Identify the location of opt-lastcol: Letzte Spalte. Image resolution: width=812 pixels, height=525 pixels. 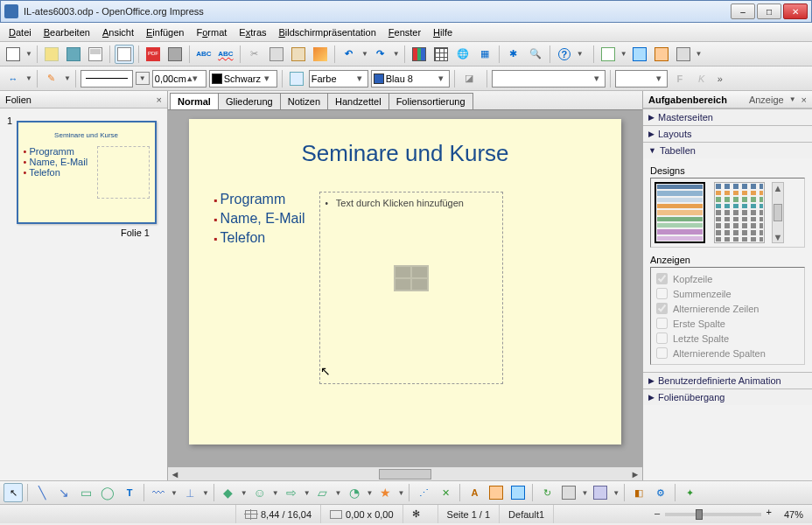
(728, 338).